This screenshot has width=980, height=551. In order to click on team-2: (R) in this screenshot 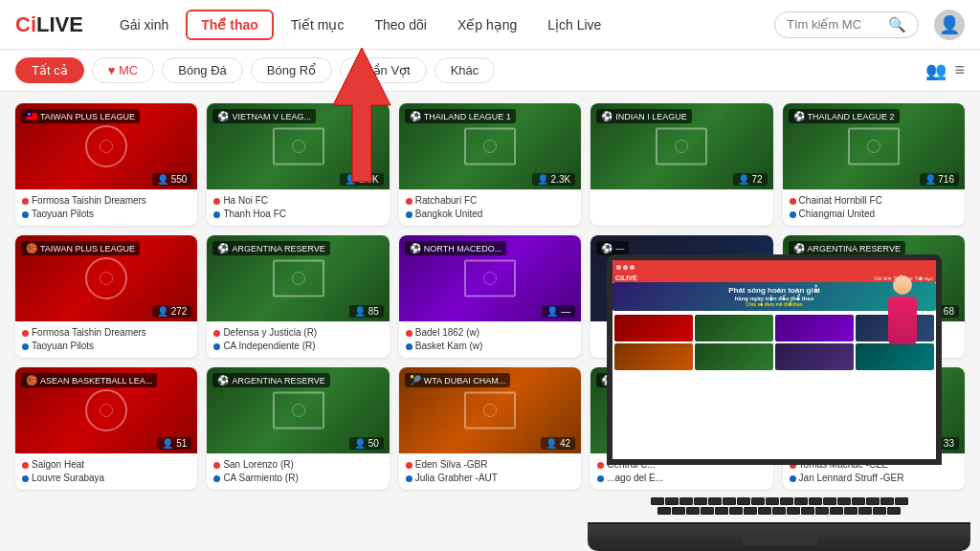, I will do `click(874, 333)`.